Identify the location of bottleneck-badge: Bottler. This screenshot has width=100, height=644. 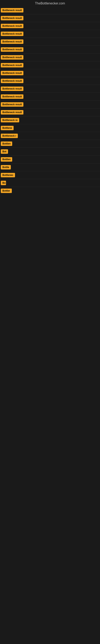
(6, 191).